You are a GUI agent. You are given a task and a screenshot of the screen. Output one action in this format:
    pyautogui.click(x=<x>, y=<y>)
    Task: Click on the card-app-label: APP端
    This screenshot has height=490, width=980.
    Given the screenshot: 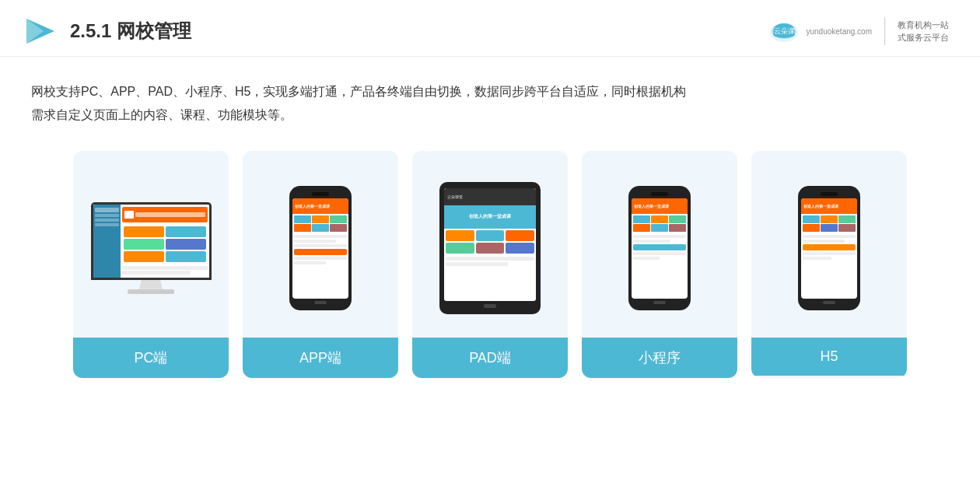 What is the action you would take?
    pyautogui.click(x=320, y=358)
    